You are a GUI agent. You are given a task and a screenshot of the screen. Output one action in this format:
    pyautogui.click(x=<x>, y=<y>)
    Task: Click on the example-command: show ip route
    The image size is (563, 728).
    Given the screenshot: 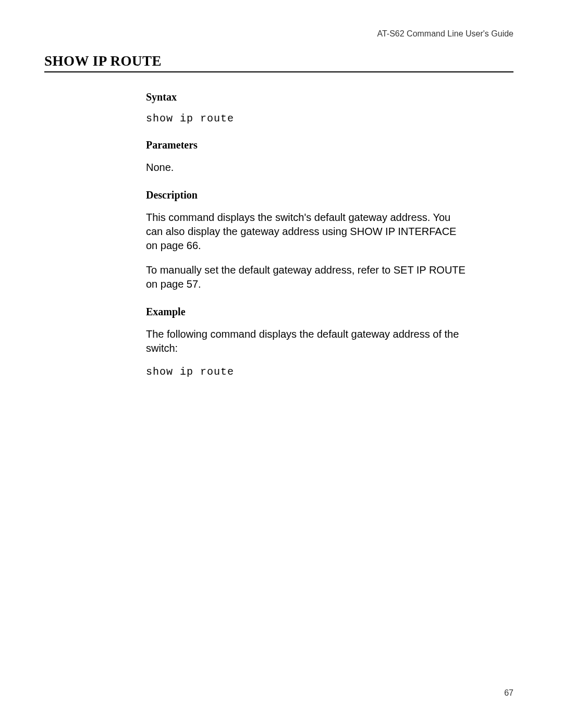 What is the action you would take?
    pyautogui.click(x=308, y=372)
    